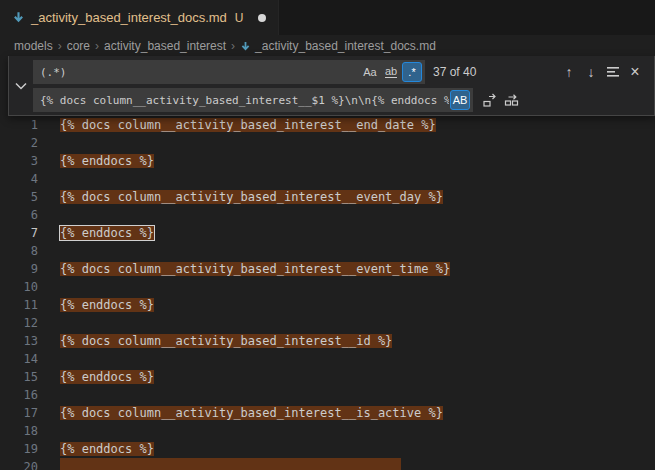 This screenshot has width=655, height=470. I want to click on line-number: 20, so click(19, 464).